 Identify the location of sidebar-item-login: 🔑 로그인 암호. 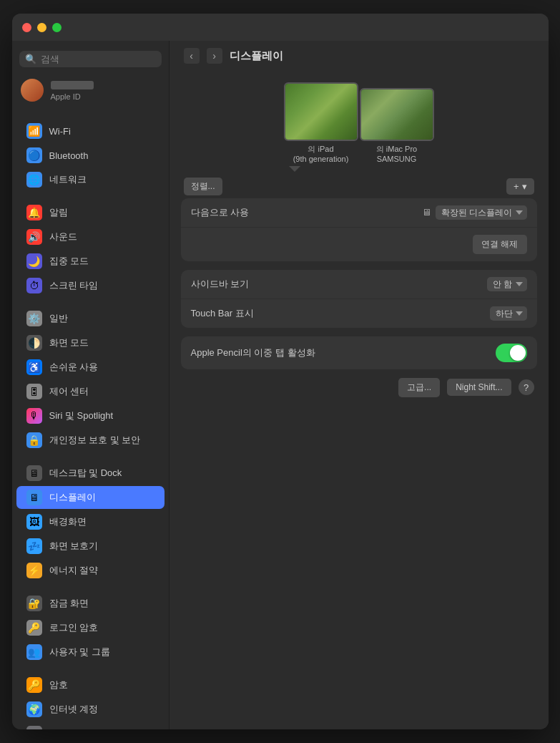
(90, 628).